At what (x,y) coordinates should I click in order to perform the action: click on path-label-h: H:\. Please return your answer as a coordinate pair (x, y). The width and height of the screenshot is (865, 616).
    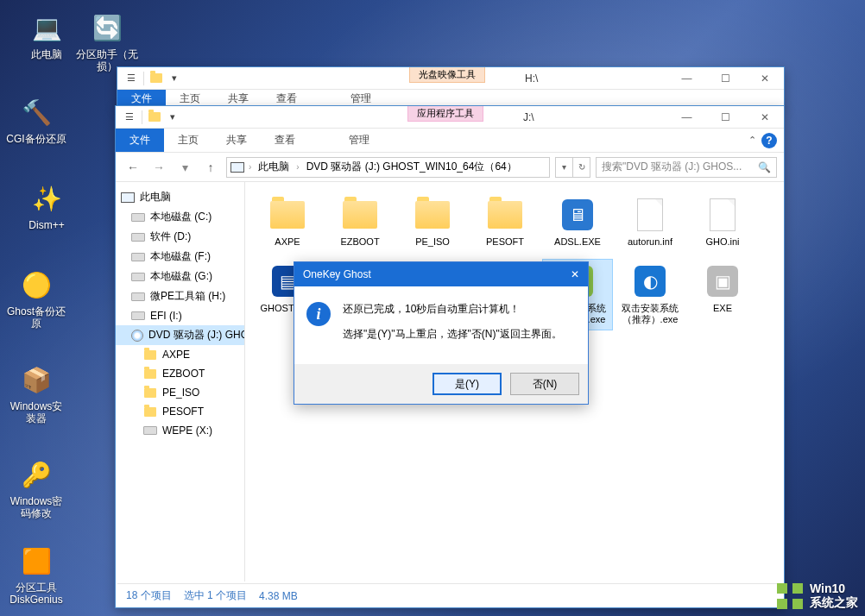
    Looking at the image, I should click on (532, 79).